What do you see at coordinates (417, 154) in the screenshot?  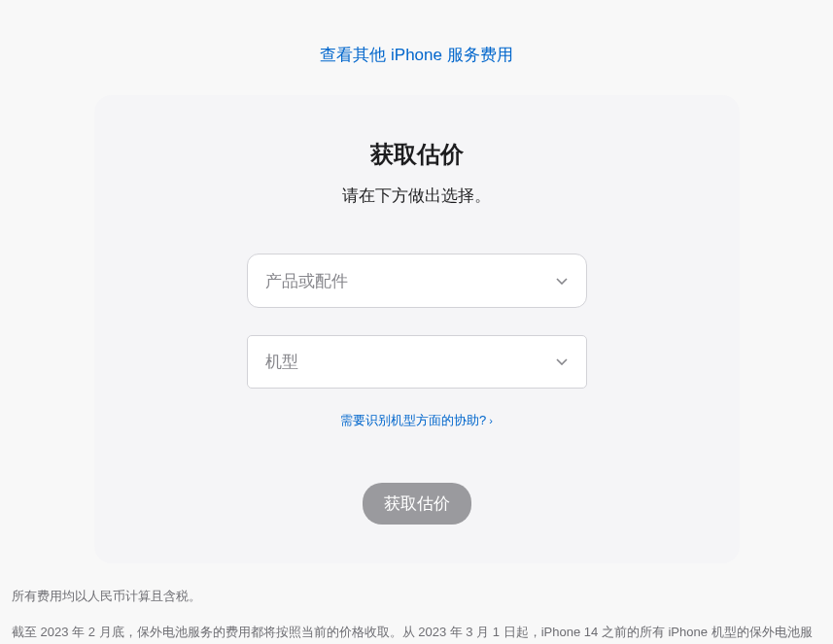 I see `card-title: 获取估价` at bounding box center [417, 154].